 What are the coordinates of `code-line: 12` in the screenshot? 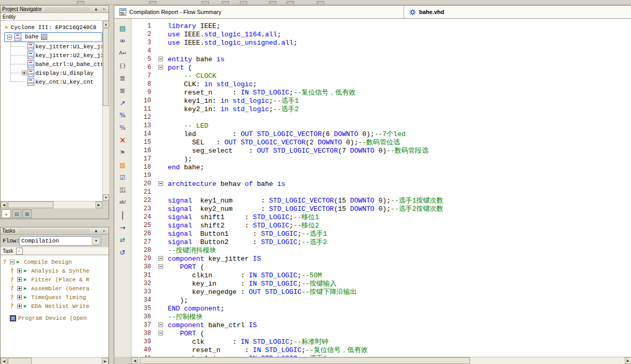 It's located at (381, 117).